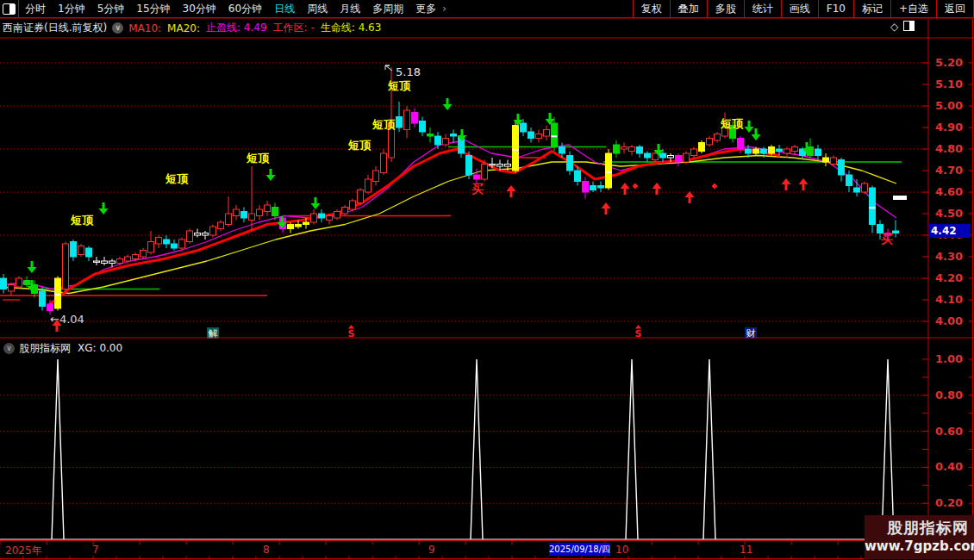 The height and width of the screenshot is (560, 974). Describe the element at coordinates (953, 358) in the screenshot. I see `sub-tick-label: 1.00` at that location.